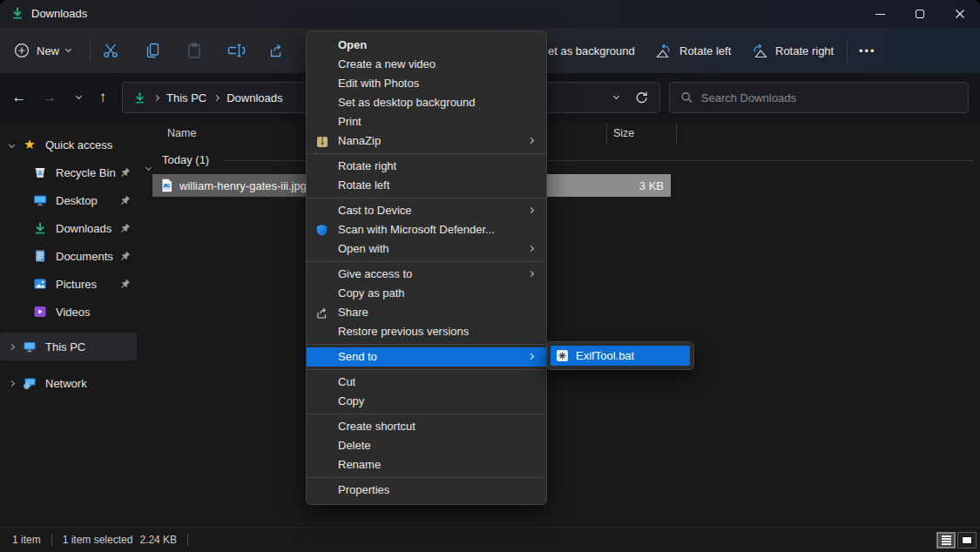 Image resolution: width=980 pixels, height=552 pixels. Describe the element at coordinates (427, 45) in the screenshot. I see `context-menu-item-open: Open` at that location.